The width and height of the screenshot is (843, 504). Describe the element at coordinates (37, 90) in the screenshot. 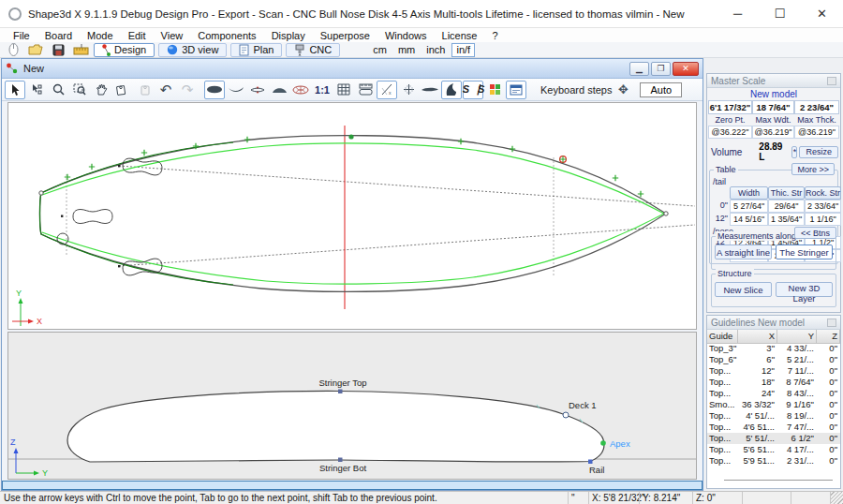

I see `multi-select-icon` at that location.